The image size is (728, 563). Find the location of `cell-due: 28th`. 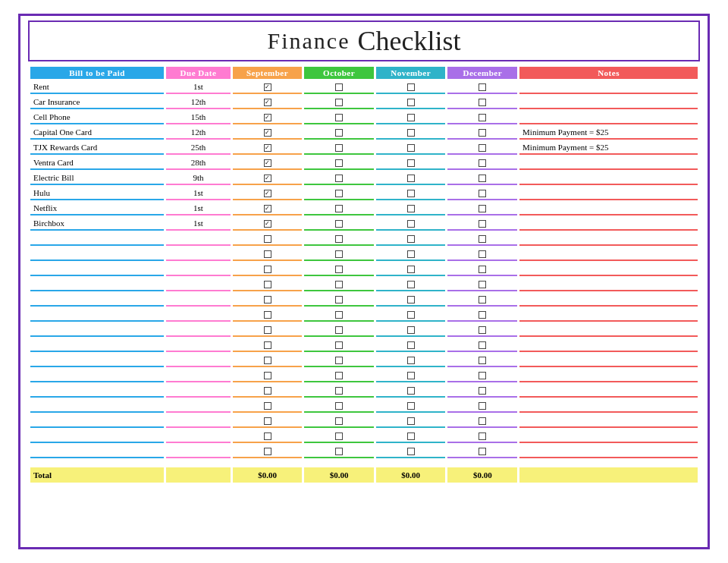

cell-due: 28th is located at coordinates (199, 162).